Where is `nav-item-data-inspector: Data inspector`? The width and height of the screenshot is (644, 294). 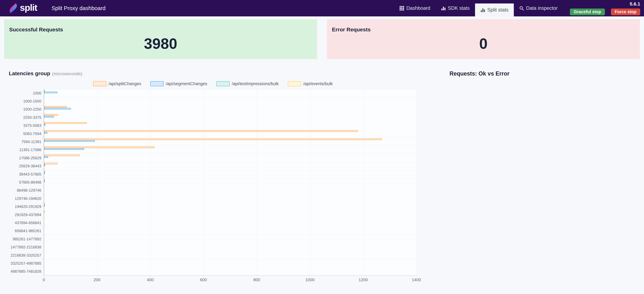 nav-item-data-inspector: Data inspector is located at coordinates (538, 8).